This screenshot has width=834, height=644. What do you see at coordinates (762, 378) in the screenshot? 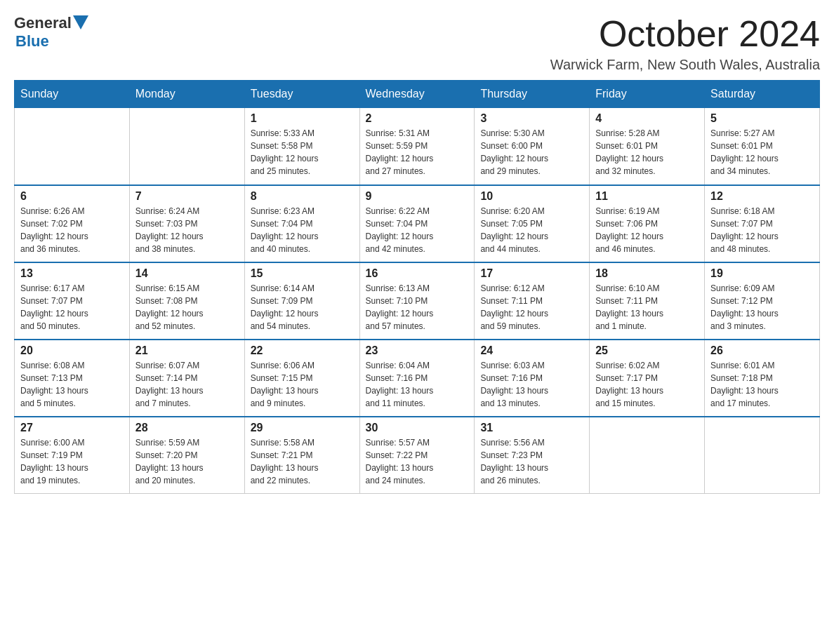
I see `calendar-cell: 26Sunrise: 6:01 AM Sunset: 7:18 PM Dayli…` at bounding box center [762, 378].